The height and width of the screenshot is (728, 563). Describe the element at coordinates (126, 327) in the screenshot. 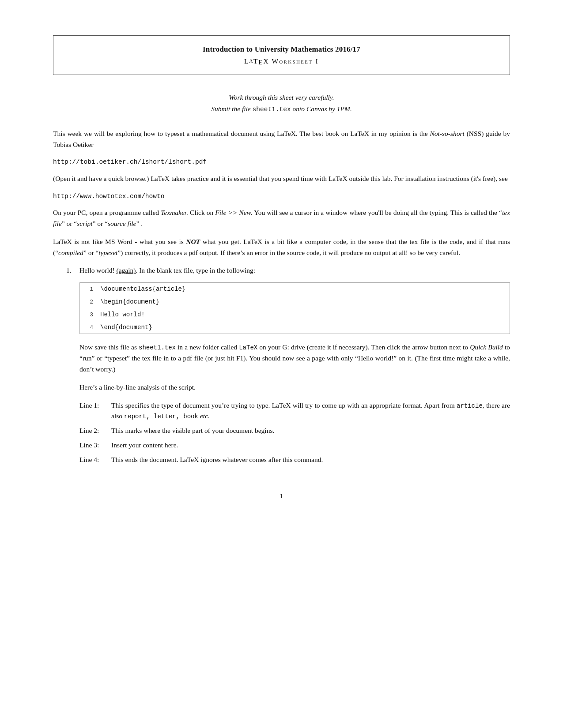

I see `code-line-content-4: \end{document}` at that location.